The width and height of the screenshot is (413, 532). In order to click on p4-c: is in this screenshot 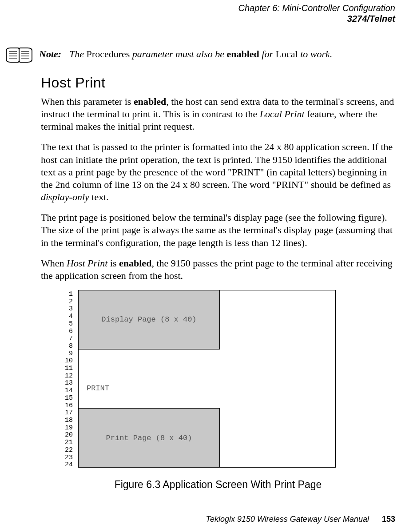, I will do `click(113, 263)`.